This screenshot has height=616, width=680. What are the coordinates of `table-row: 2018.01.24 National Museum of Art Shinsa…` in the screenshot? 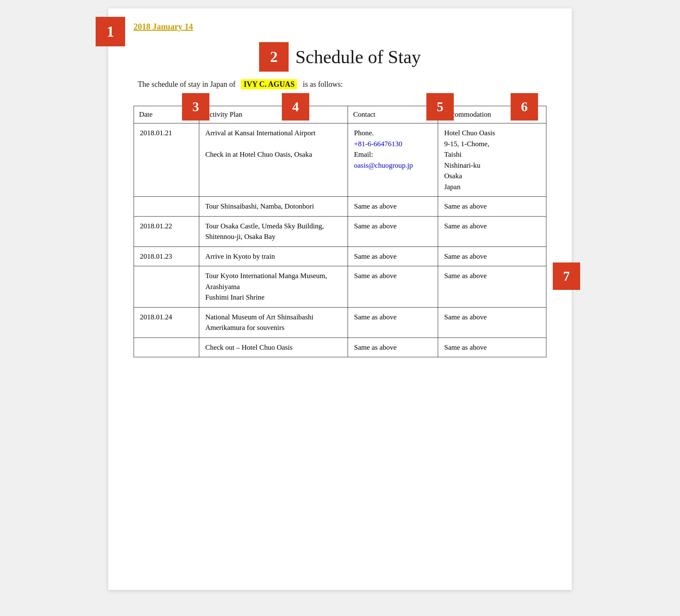 It's located at (340, 322).